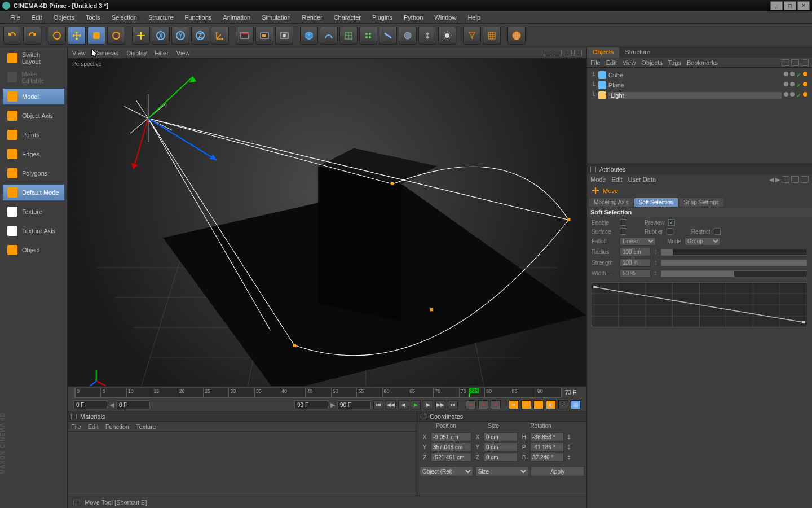 This screenshot has height=508, width=812. What do you see at coordinates (34, 173) in the screenshot?
I see `mode-polygons: Polygons` at bounding box center [34, 173].